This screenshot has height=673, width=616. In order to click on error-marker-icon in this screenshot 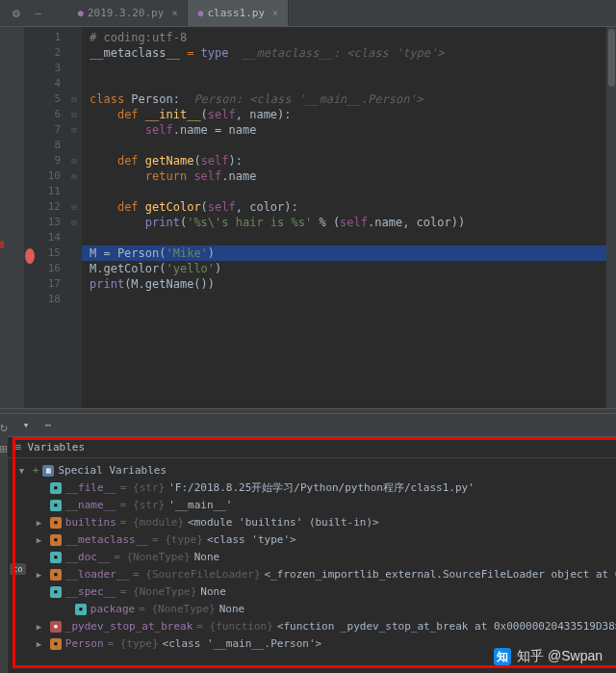, I will do `click(2, 245)`.